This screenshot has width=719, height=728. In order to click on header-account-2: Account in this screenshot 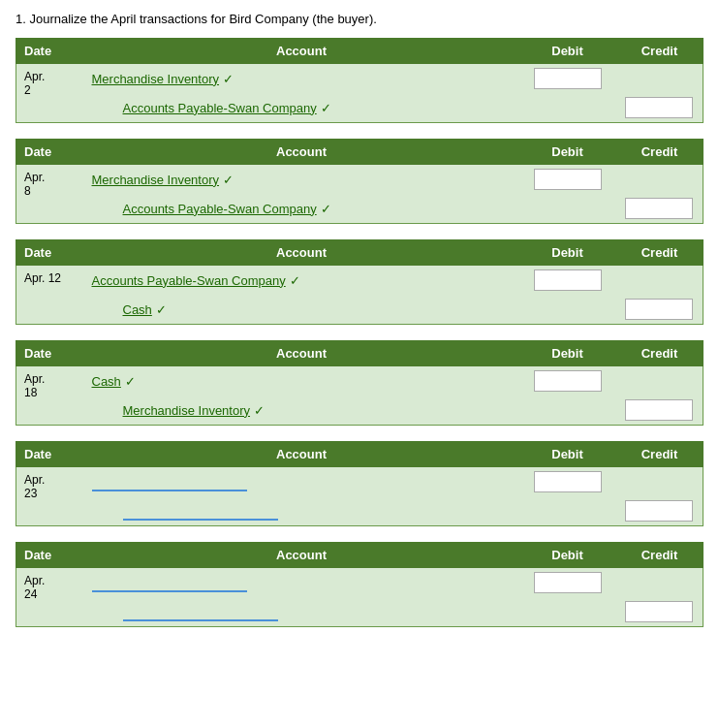, I will do `click(302, 152)`.